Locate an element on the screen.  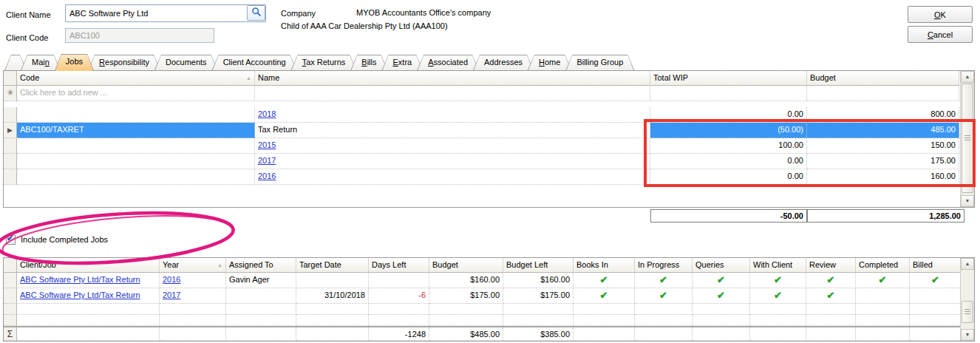
column-header-year: Year▲ is located at coordinates (193, 265).